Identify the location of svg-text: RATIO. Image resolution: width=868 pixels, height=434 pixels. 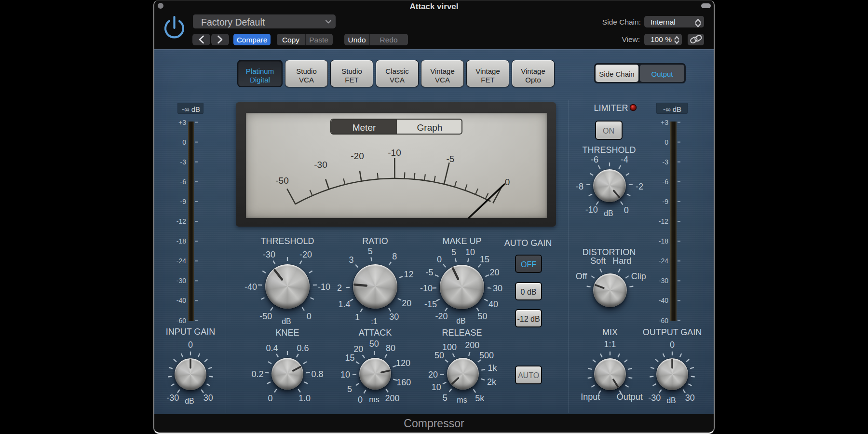
(375, 241).